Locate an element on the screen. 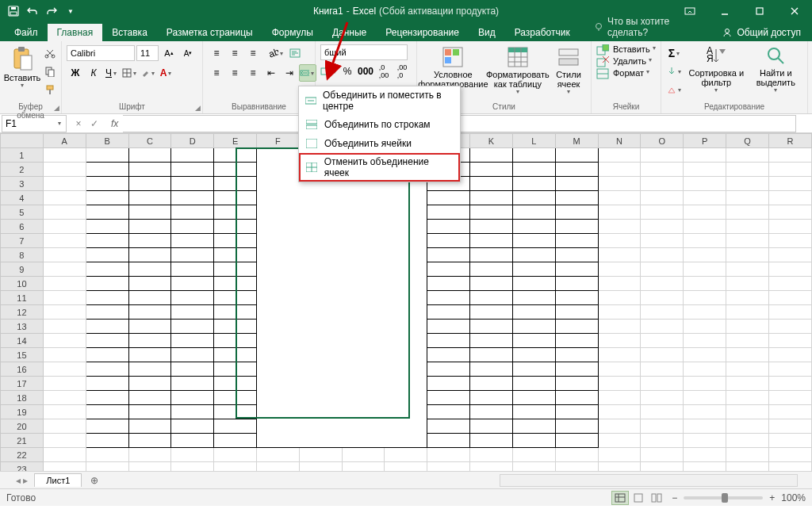 The image size is (812, 509). comma-icon: 000 is located at coordinates (366, 71).